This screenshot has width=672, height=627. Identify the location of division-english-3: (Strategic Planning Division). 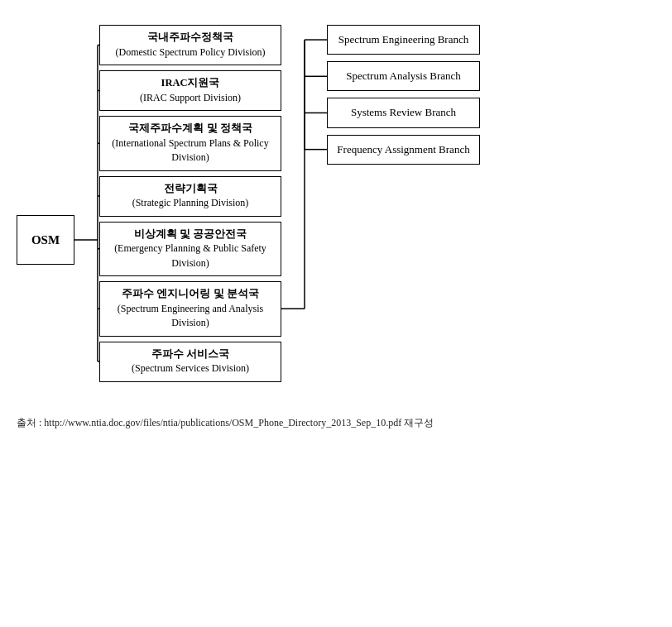
(190, 203).